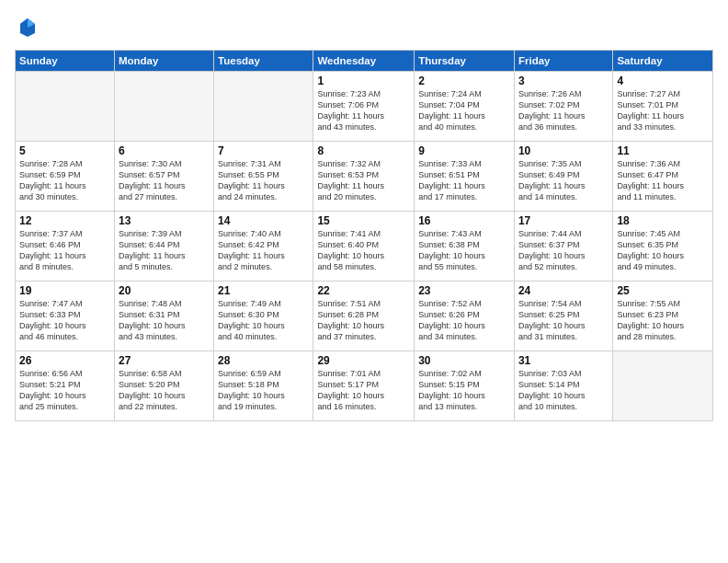 Image resolution: width=728 pixels, height=563 pixels. Describe the element at coordinates (663, 81) in the screenshot. I see `day-number: 4` at that location.